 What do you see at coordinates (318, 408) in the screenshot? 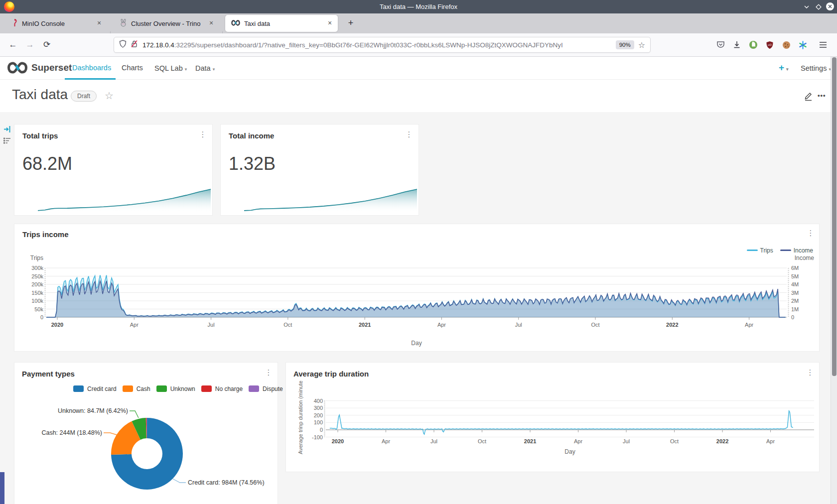
I see `svg-text: 300` at bounding box center [318, 408].